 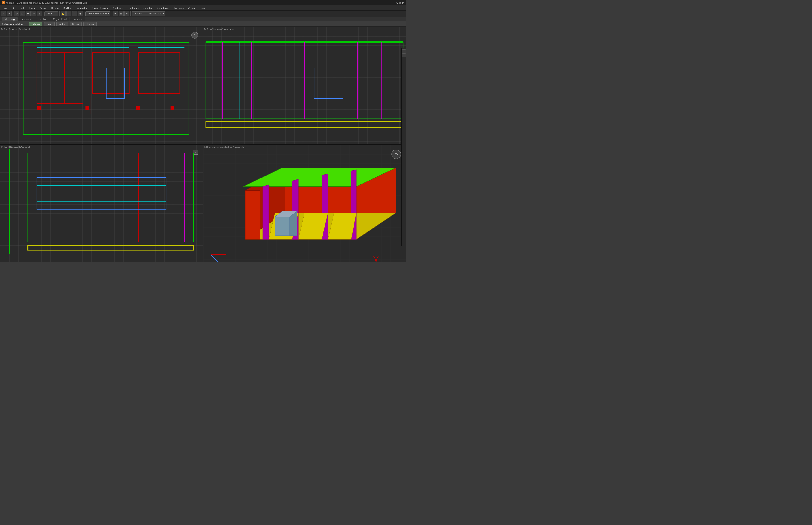 I want to click on menu-modifiers: Modifiers, so click(x=68, y=8).